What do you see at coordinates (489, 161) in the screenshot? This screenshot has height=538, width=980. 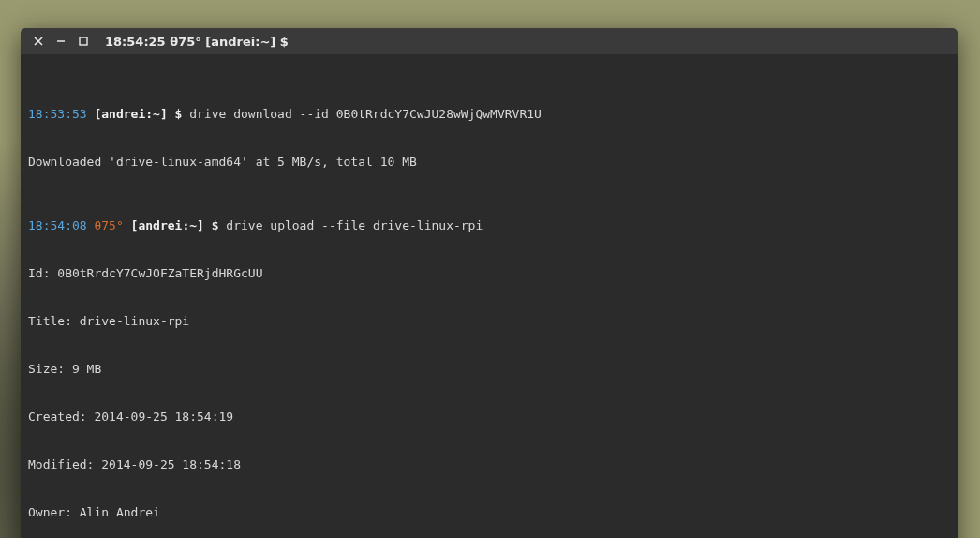 I see `output-line: Downloaded 'drive-linux-amd64' at 5 MB/s…` at bounding box center [489, 161].